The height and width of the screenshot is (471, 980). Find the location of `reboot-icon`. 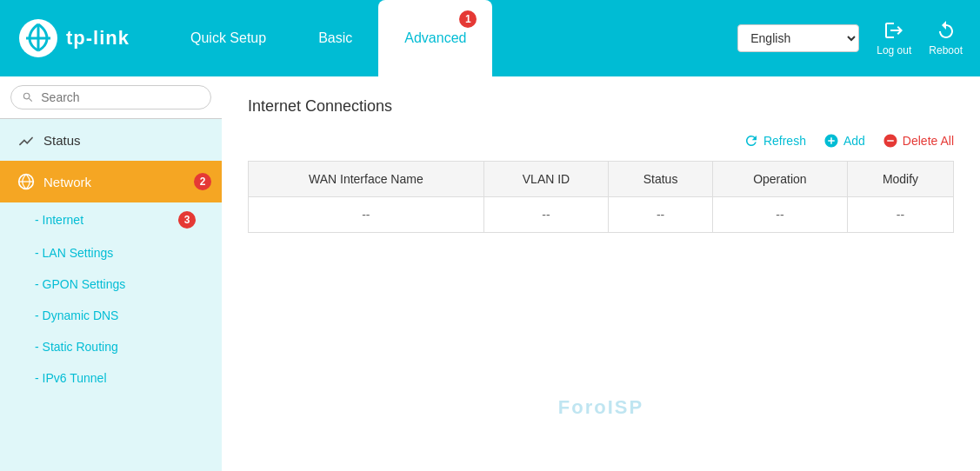

reboot-icon is located at coordinates (946, 30).